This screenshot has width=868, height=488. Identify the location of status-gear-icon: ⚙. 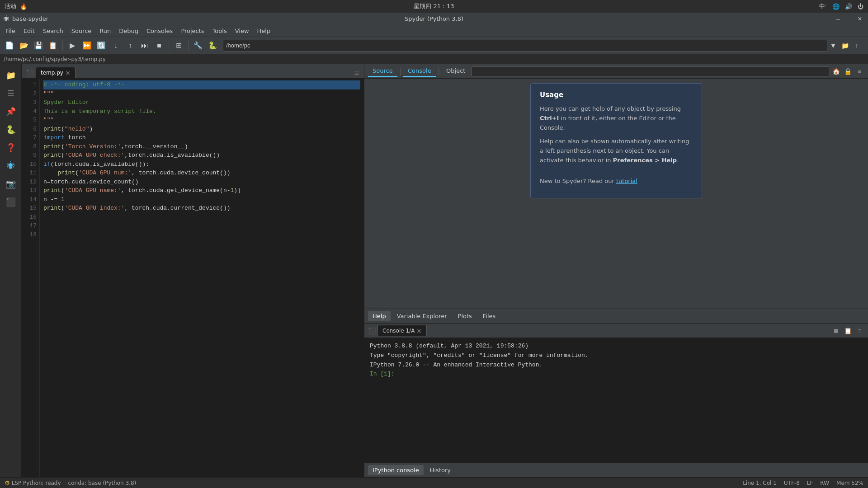
(7, 483).